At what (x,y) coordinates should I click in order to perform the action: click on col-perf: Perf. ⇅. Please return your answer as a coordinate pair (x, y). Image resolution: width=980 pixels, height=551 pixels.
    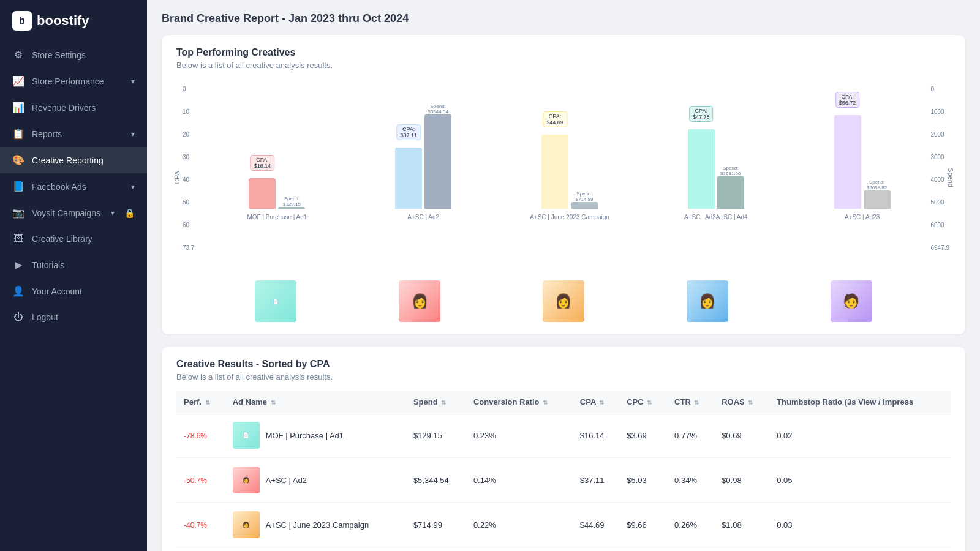
    Looking at the image, I should click on (201, 402).